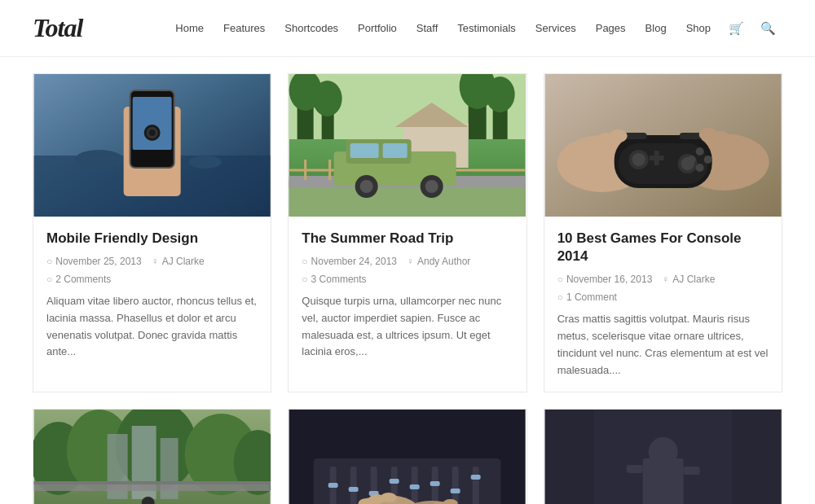  What do you see at coordinates (487, 28) in the screenshot?
I see `nav-testimonials: Testimonials` at bounding box center [487, 28].